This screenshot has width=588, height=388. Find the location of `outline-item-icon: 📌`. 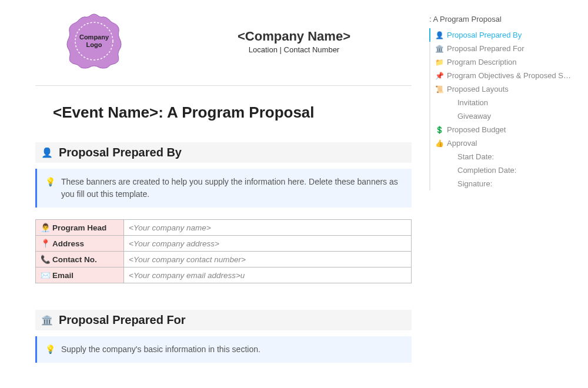

outline-item-icon: 📌 is located at coordinates (439, 76).